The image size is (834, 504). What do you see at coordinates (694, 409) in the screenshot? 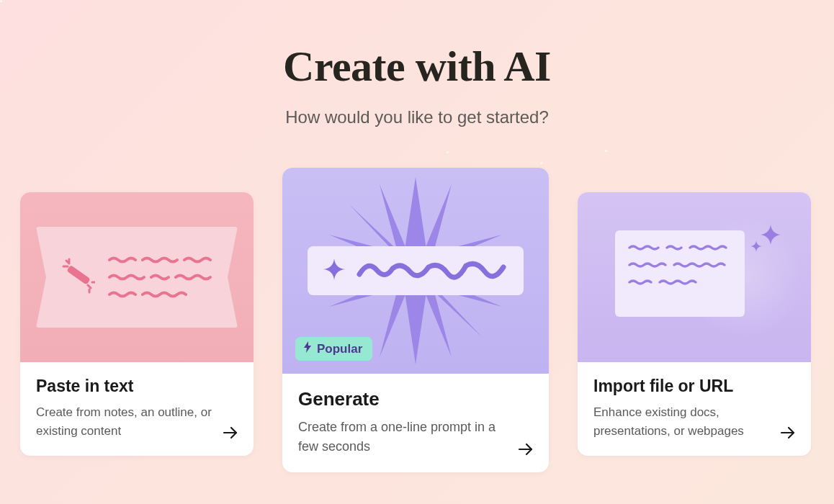
I see `card-import-body: Import file or URL Enhance existing docs…` at bounding box center [694, 409].